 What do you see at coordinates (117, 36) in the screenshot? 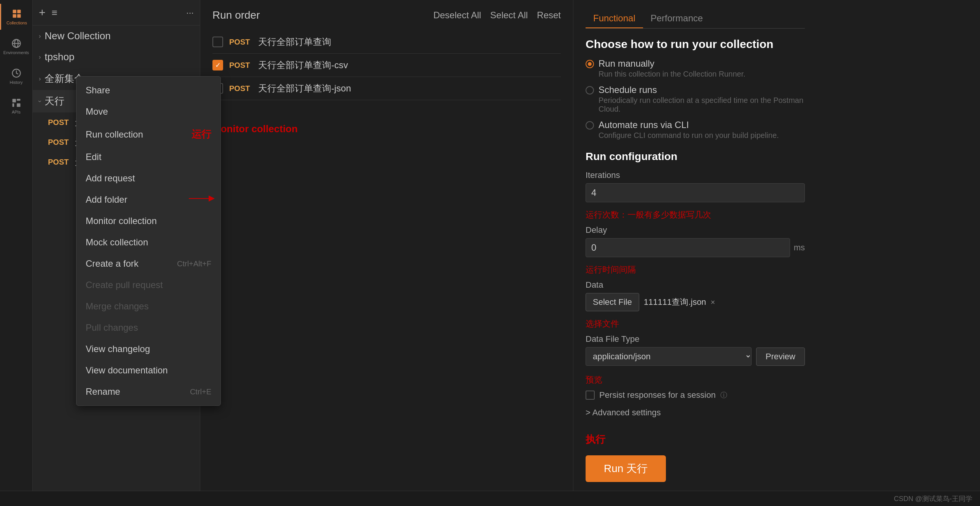
I see `sidebar-item-new-collection: › New Collection` at bounding box center [117, 36].